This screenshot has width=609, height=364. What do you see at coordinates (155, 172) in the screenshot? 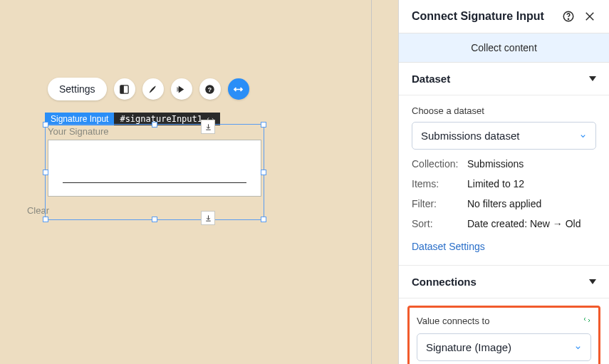
I see `selection-outline` at bounding box center [155, 172].